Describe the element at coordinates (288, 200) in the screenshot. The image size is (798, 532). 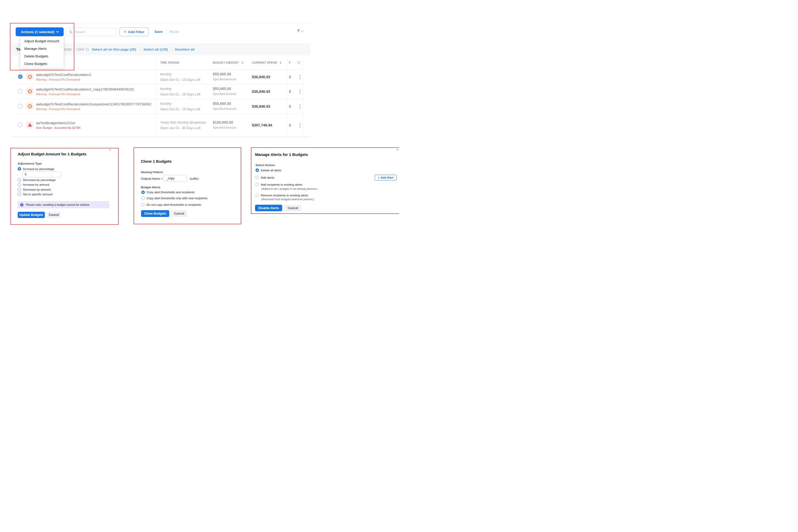
I see `radio-note: (Removed from budgets wherever present.)` at that location.